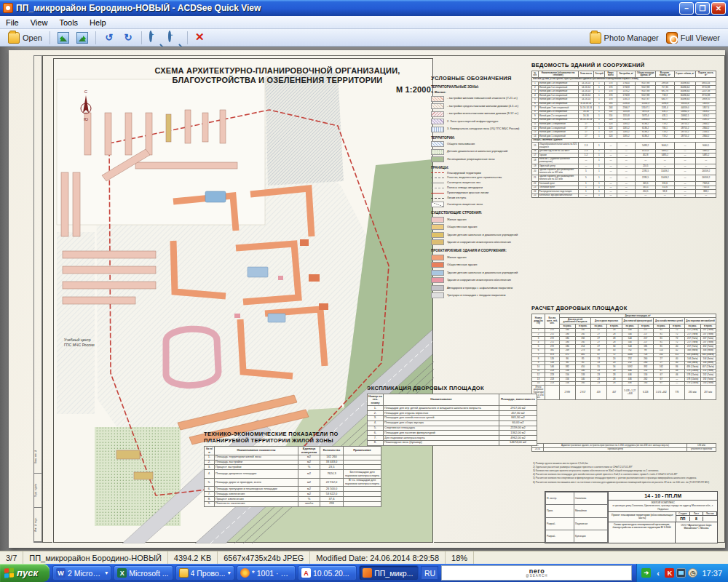 The width and height of the screenshot is (728, 582). What do you see at coordinates (155, 38) in the screenshot?
I see `zoom-in-button: +` at bounding box center [155, 38].